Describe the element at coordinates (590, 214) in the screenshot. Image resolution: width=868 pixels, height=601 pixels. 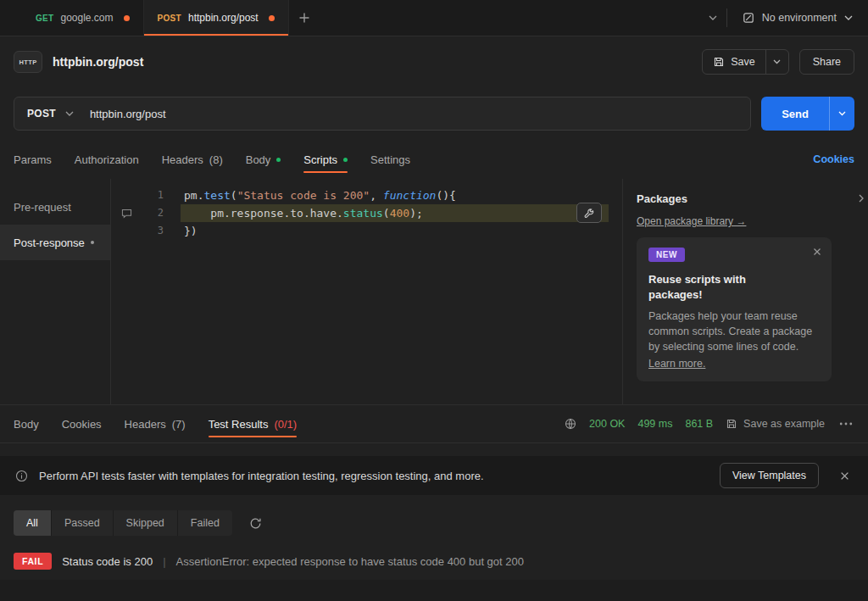
I see `wrench-icon` at that location.